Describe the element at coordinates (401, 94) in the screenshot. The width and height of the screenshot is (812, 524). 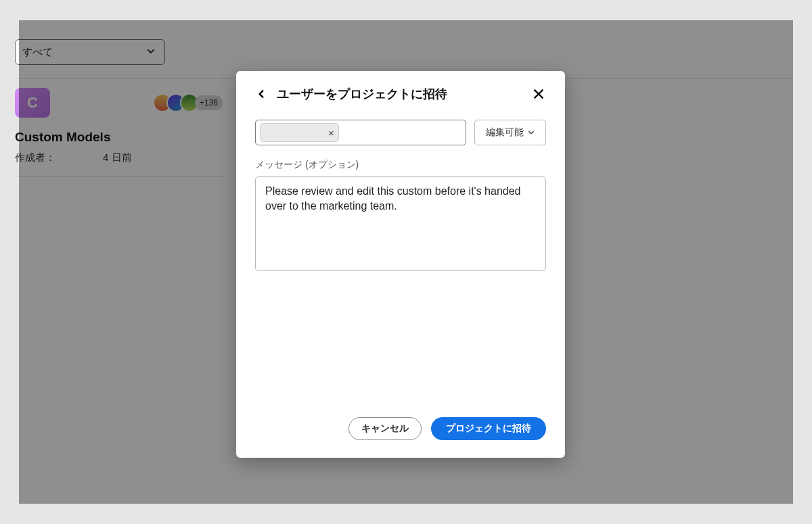
I see `modal-header: ユーザーをプロジェクトに招待` at that location.